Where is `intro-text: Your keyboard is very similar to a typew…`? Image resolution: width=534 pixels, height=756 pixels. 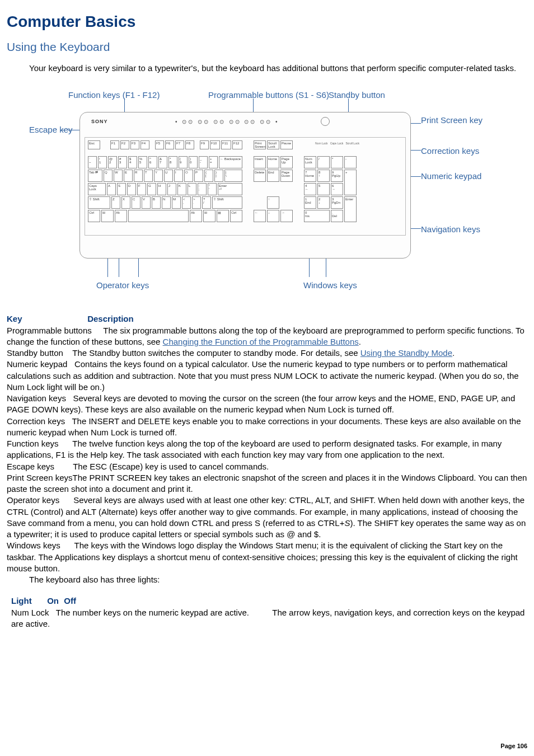
intro-text: Your keyboard is very similar to a typew… is located at coordinates (278, 68).